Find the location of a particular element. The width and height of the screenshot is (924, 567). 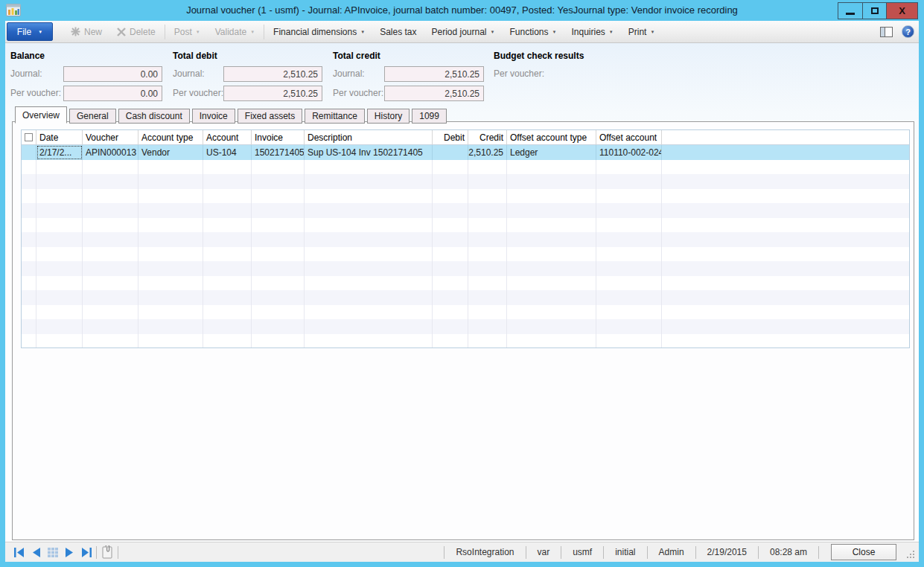

title-bar: Journal voucher (1 - usmf) - Journal: AP… is located at coordinates (462, 10).